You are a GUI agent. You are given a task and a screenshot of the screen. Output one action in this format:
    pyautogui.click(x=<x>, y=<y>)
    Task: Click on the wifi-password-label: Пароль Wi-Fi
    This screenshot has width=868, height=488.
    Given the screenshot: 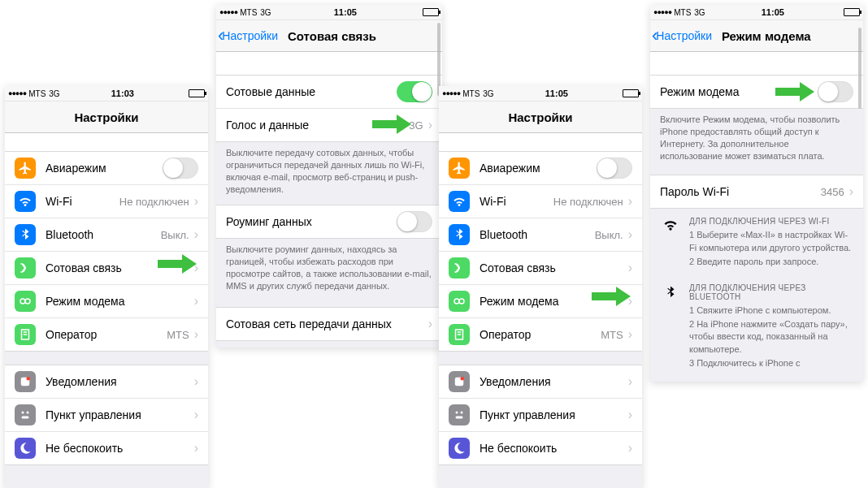 What is the action you would take?
    pyautogui.click(x=740, y=192)
    